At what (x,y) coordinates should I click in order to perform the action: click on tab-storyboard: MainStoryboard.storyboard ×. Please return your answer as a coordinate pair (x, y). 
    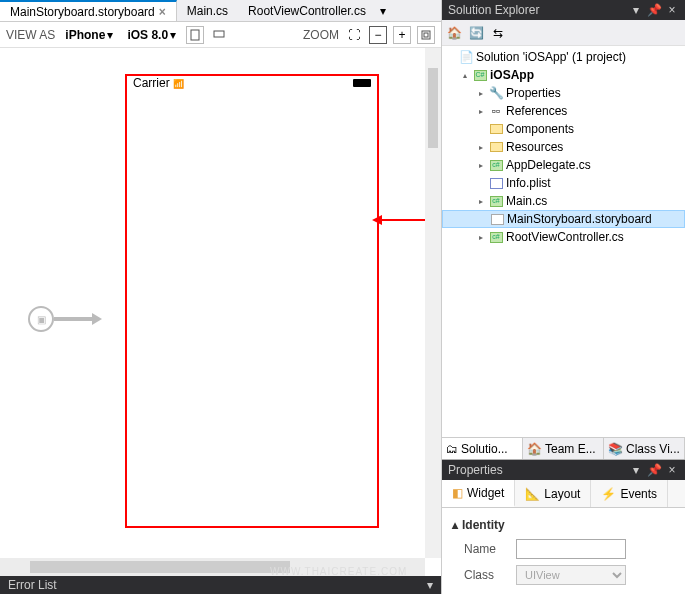
    Looking at the image, I should click on (88, 10).